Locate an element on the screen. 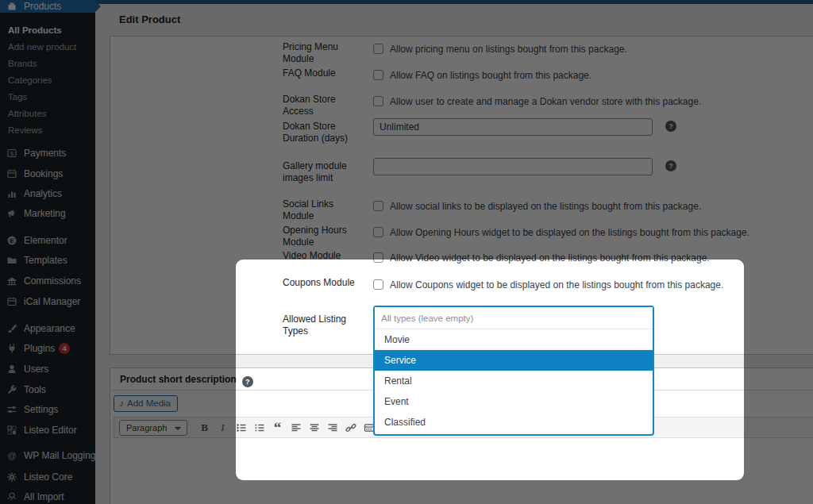 Image resolution: width=813 pixels, height=504 pixels. megaphone-icon is located at coordinates (12, 214).